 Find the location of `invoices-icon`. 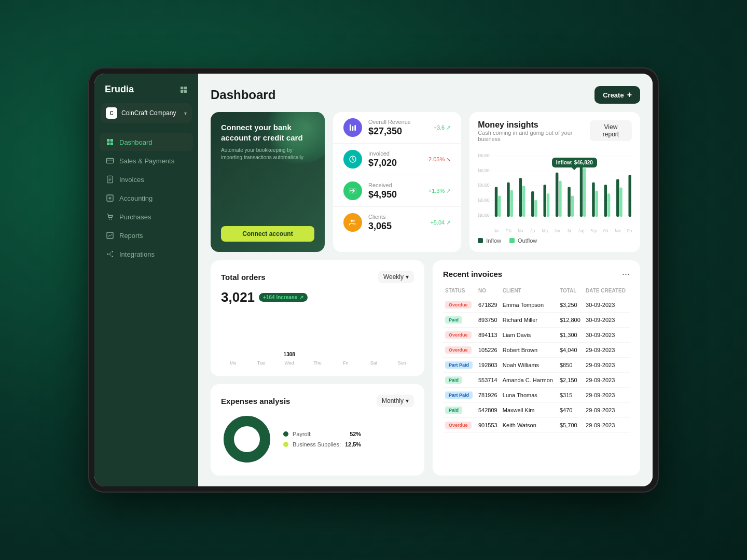

invoices-icon is located at coordinates (110, 179).